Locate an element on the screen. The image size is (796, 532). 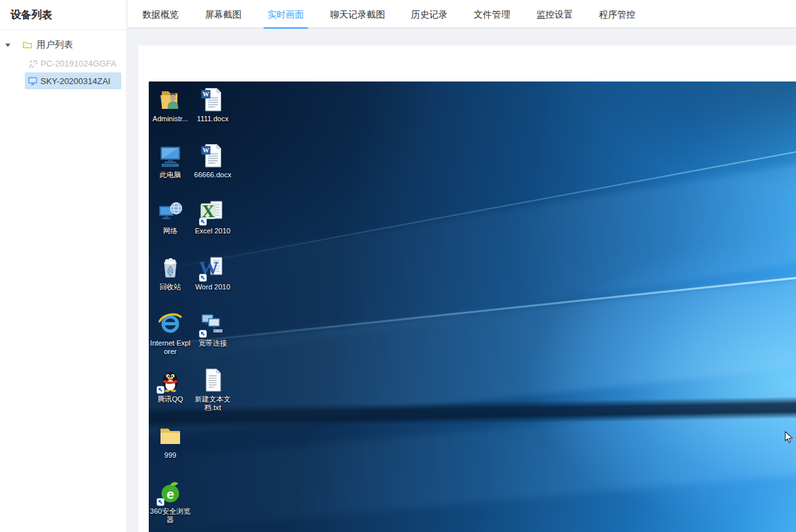
desktop-icon-label: 此电脑 is located at coordinates (170, 175).